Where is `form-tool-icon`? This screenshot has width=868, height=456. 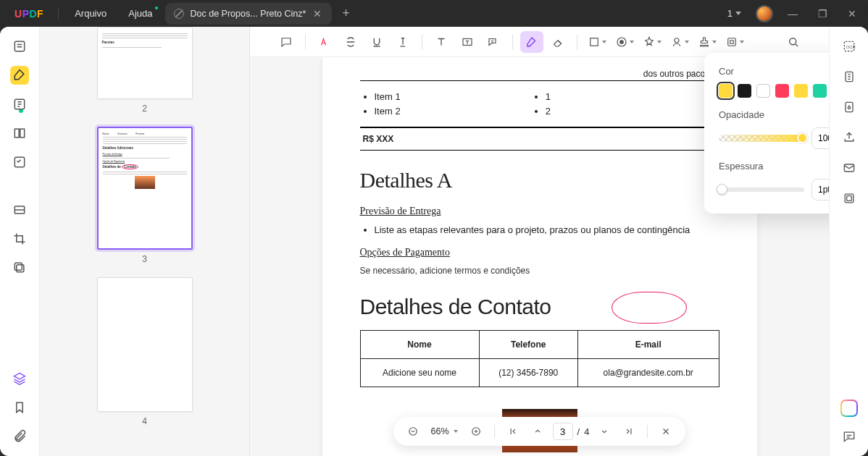
form-tool-icon is located at coordinates (20, 162).